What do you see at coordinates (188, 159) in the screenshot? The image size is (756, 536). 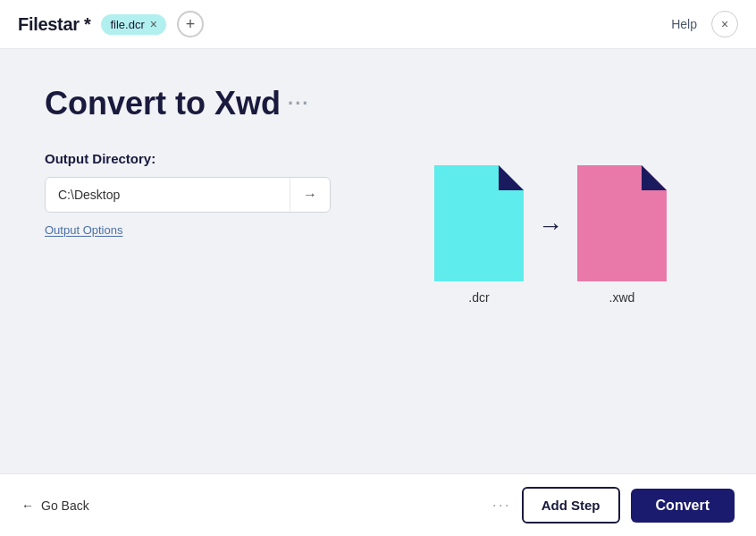 I see `output-dir-label: Output Directory:` at bounding box center [188, 159].